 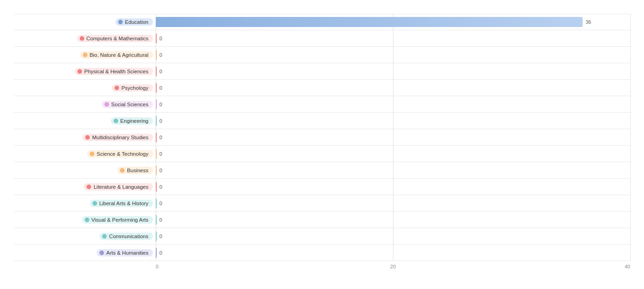 I want to click on bar-value-label: 36, so click(x=588, y=22).